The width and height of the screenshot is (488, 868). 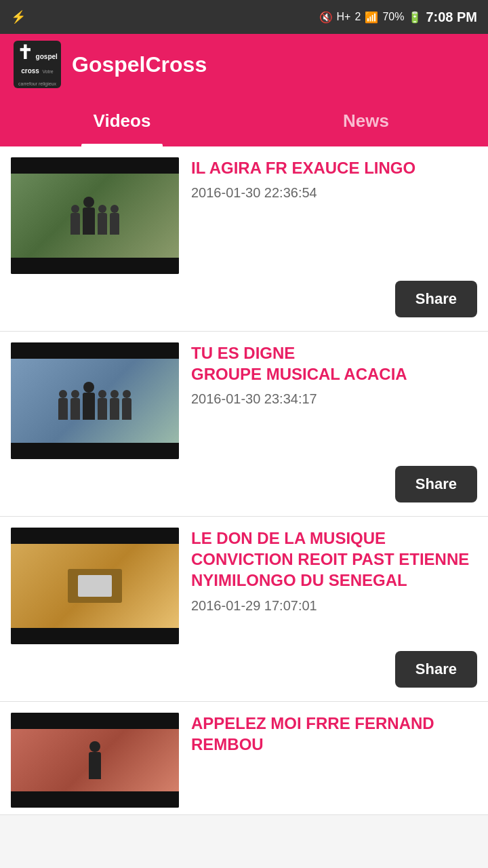 I want to click on video-date: 2016-01-30 23:34:17, so click(x=334, y=399).